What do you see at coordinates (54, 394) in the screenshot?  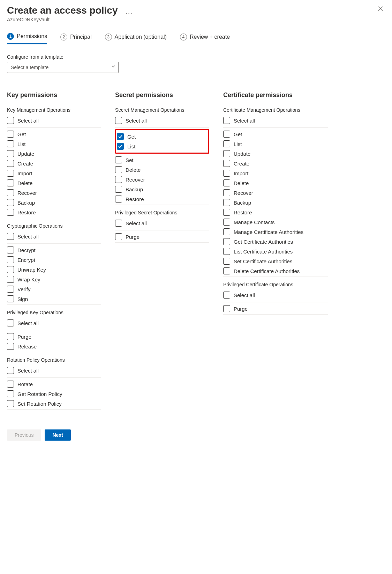 I see `permission-checkbox: Get Rotation Policy` at bounding box center [54, 394].